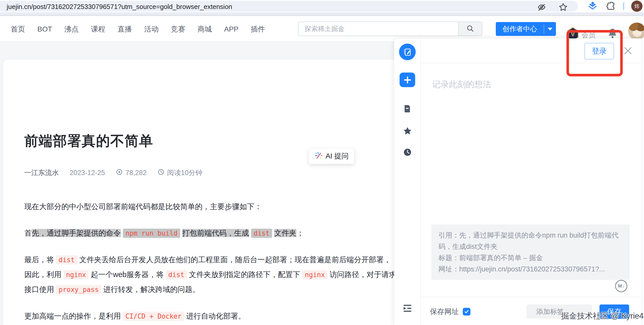 The height and width of the screenshot is (325, 644). I want to click on article-date: 2023-12-25, so click(87, 173).